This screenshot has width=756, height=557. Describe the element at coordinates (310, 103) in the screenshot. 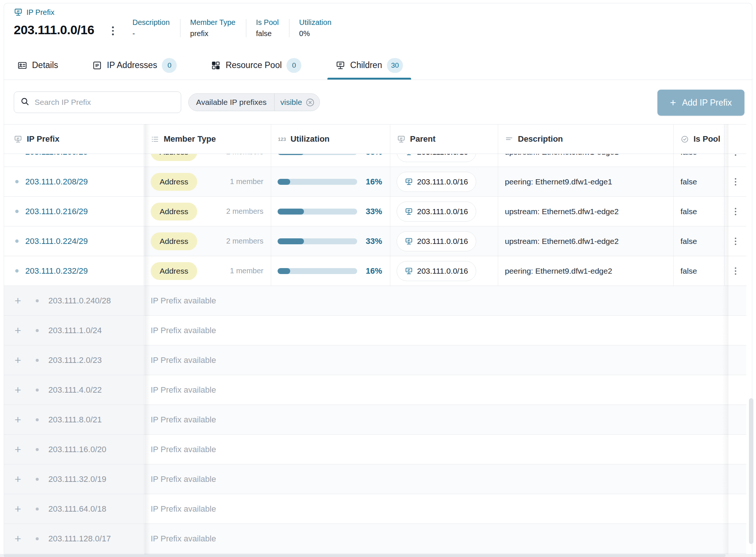

I see `remove-filter-icon` at that location.